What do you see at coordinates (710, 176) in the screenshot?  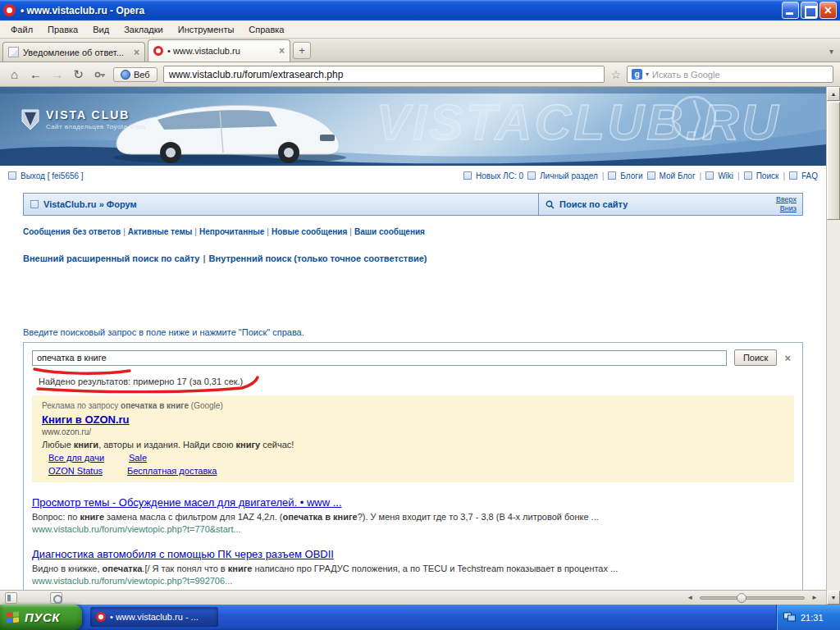 I see `wiki-icon` at bounding box center [710, 176].